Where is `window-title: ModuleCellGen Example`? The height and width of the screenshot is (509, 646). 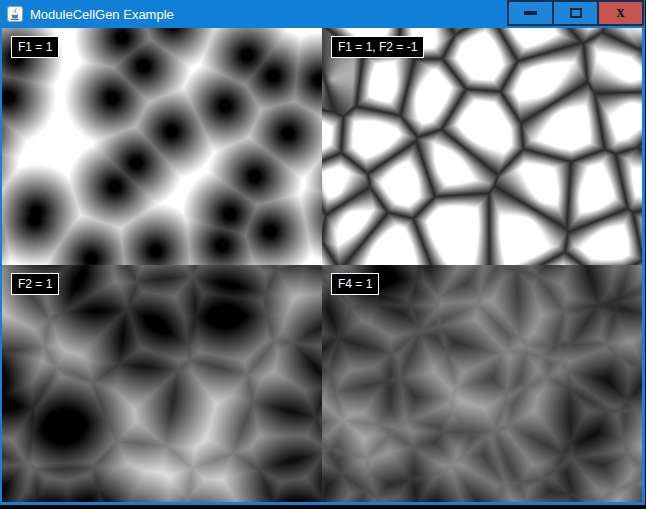 window-title: ModuleCellGen Example is located at coordinates (102, 14).